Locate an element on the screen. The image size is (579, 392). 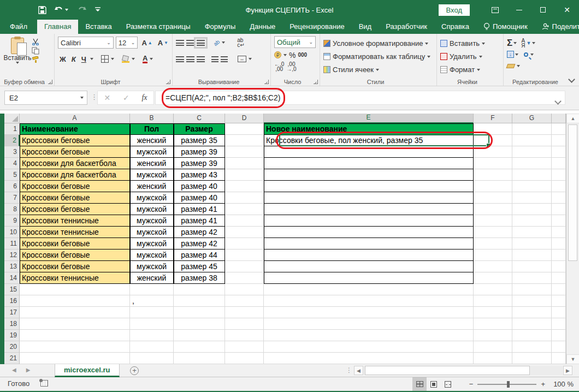
maximize-button is located at coordinates (543, 10).